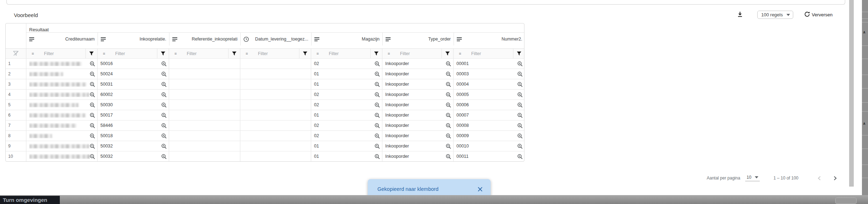 This screenshot has width=868, height=204. Describe the element at coordinates (62, 39) in the screenshot. I see `column-header-crediteurnaam: Crediteurnaam` at that location.